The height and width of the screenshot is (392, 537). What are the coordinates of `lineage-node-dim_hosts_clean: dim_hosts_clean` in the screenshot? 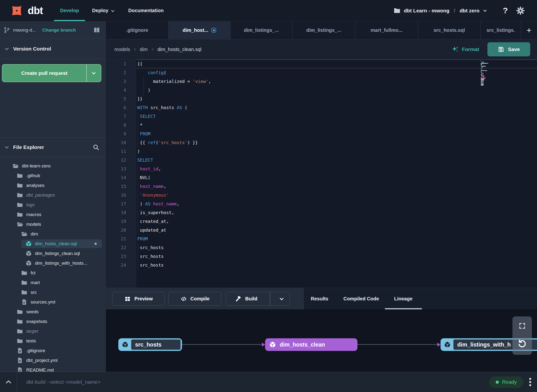 It's located at (311, 345).